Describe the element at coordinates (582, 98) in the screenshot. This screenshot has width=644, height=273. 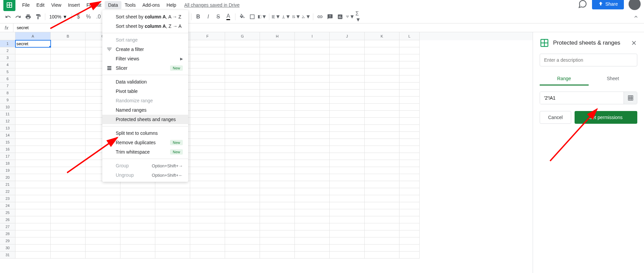
I see `range-input` at that location.